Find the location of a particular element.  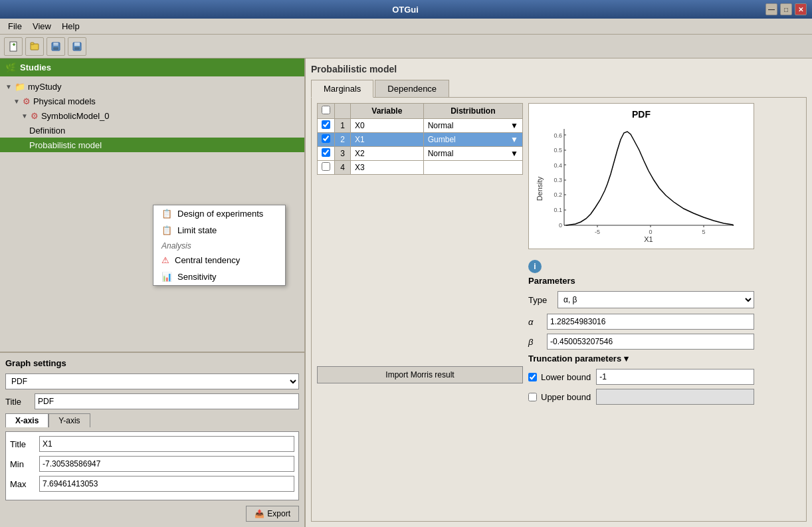

menu-file: File is located at coordinates (15, 27).